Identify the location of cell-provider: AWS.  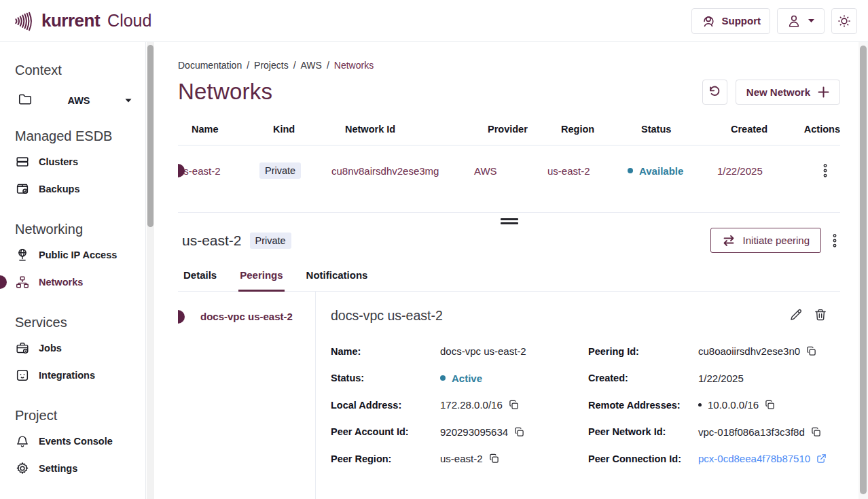
(511, 171).